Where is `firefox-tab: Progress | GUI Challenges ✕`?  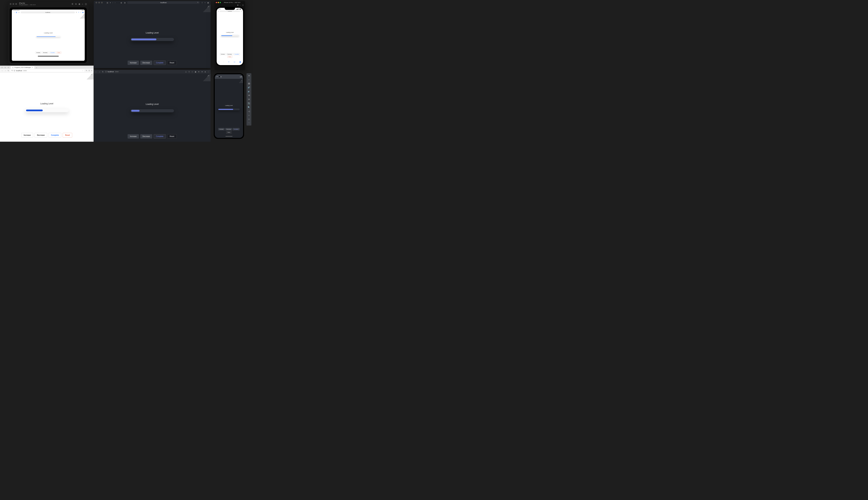
firefox-tab: Progress | GUI Challenges ✕ is located at coordinates (23, 67).